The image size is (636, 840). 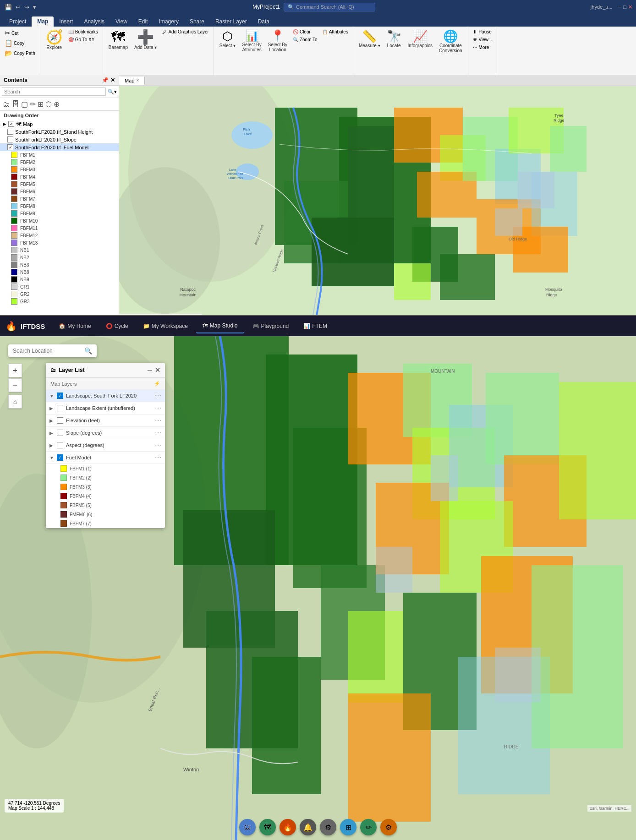 I want to click on command-search-box: 🔍 Command Search (Alt+Q), so click(x=329, y=7).